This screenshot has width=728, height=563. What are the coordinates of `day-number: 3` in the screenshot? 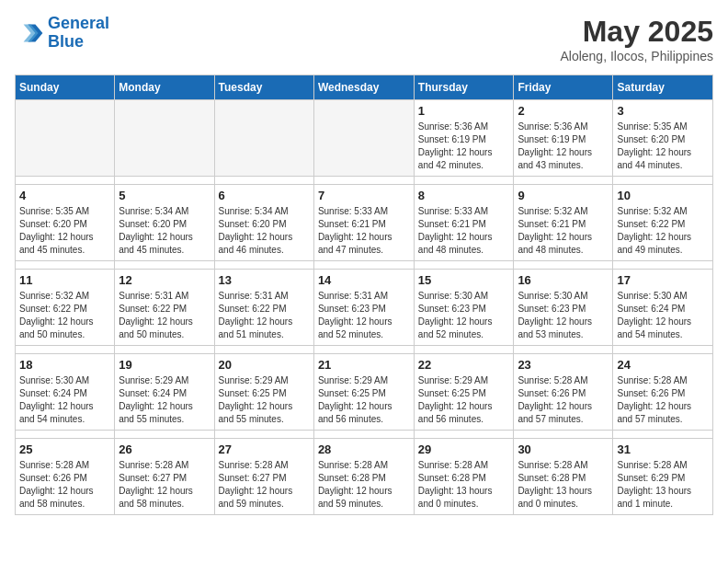 It's located at (663, 110).